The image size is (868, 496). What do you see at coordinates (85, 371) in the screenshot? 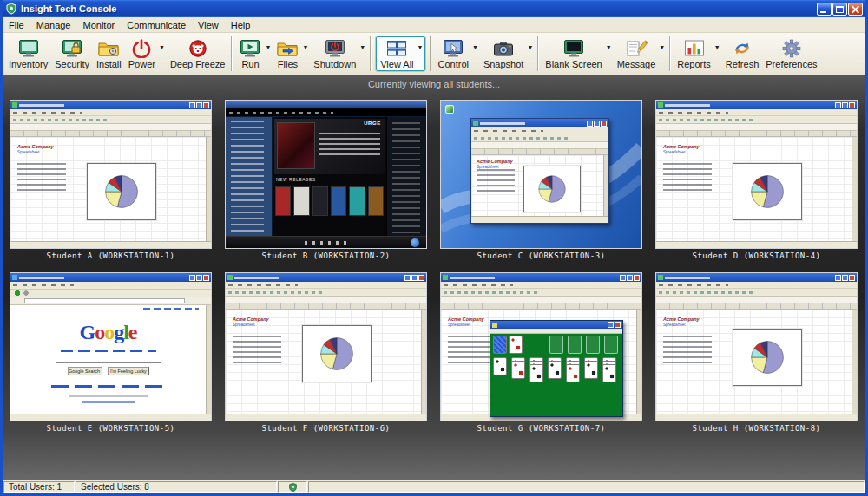
I see `google-search-button: Google Search` at bounding box center [85, 371].